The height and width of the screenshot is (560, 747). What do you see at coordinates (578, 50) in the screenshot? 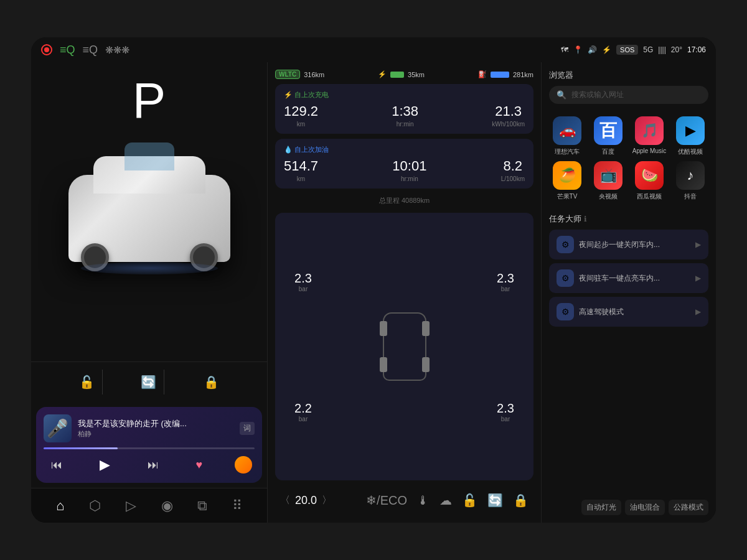
I see `location-icon: 📍` at bounding box center [578, 50].